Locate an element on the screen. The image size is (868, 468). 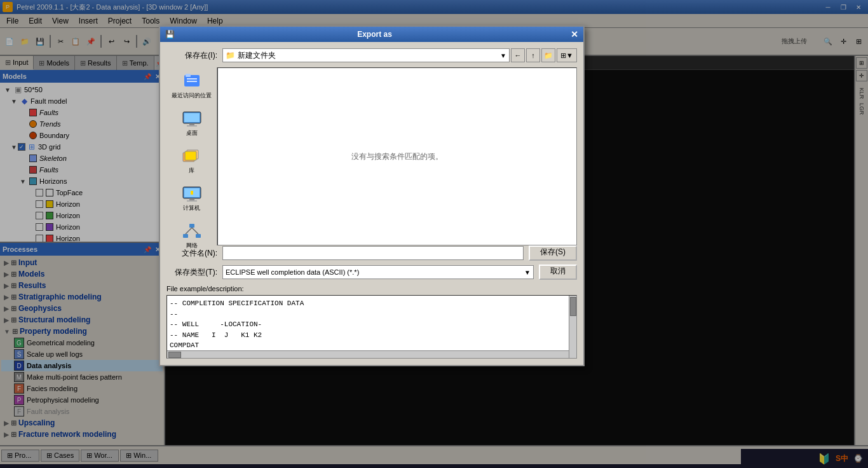
description-label: File example/description: is located at coordinates (372, 289).